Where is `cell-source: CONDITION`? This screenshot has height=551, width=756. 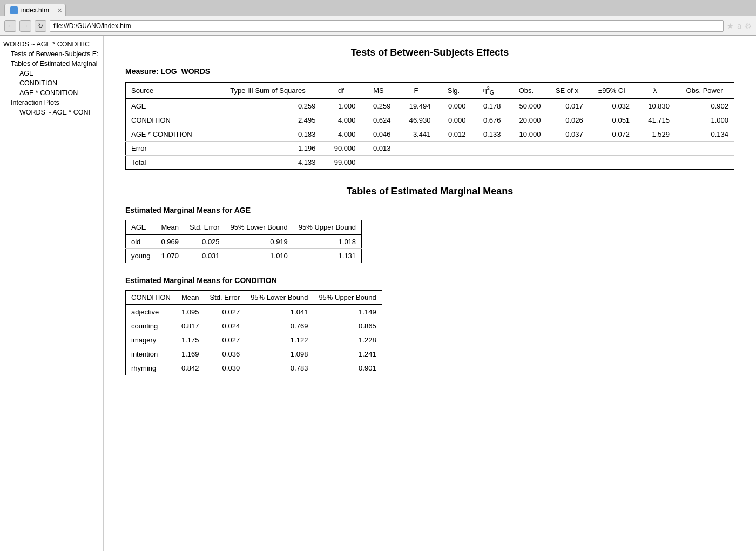
cell-source: CONDITION is located at coordinates (171, 120).